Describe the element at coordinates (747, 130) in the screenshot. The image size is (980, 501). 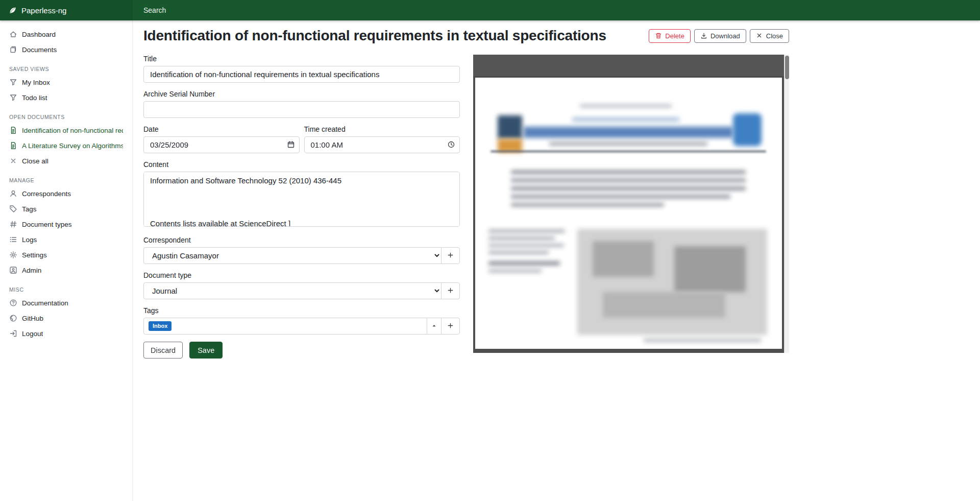
I see `blurred-publisher-logo` at that location.